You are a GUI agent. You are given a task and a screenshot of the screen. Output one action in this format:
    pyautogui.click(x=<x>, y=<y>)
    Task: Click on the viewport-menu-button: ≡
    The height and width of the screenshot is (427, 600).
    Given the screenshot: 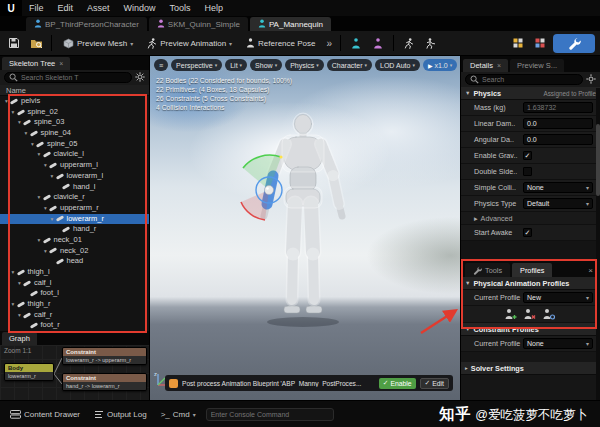 What is the action you would take?
    pyautogui.click(x=161, y=65)
    